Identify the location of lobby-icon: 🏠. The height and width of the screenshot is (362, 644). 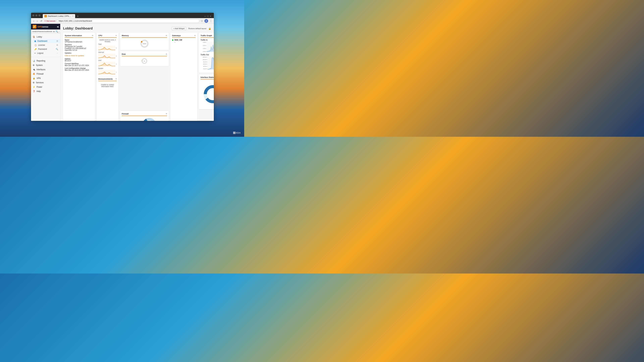
(34, 37).